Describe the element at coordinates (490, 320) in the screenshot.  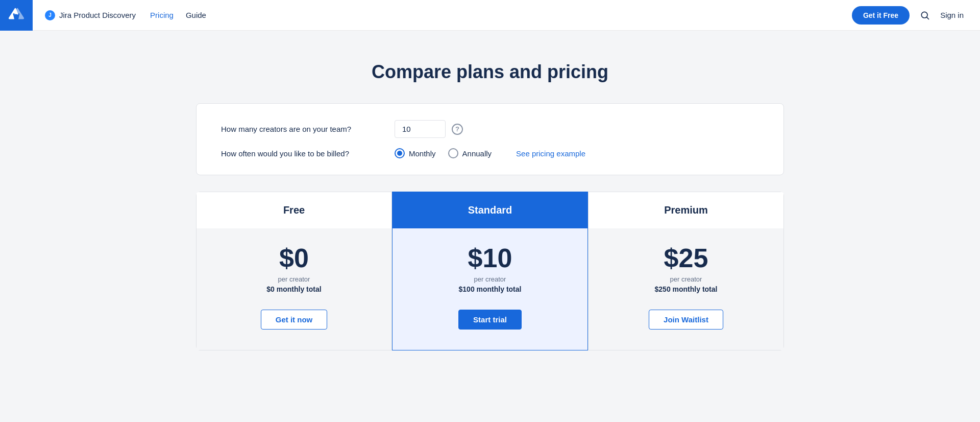
I see `standard-plan-button: Start trial` at that location.